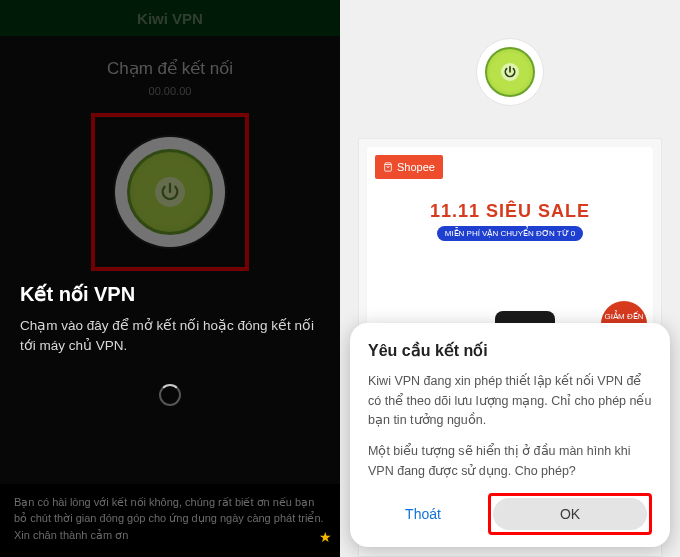 The width and height of the screenshot is (680, 557). Describe the element at coordinates (170, 336) in the screenshot. I see `info-description: Chạm vào đây để mở kết nối hoặc đóng kết…` at that location.